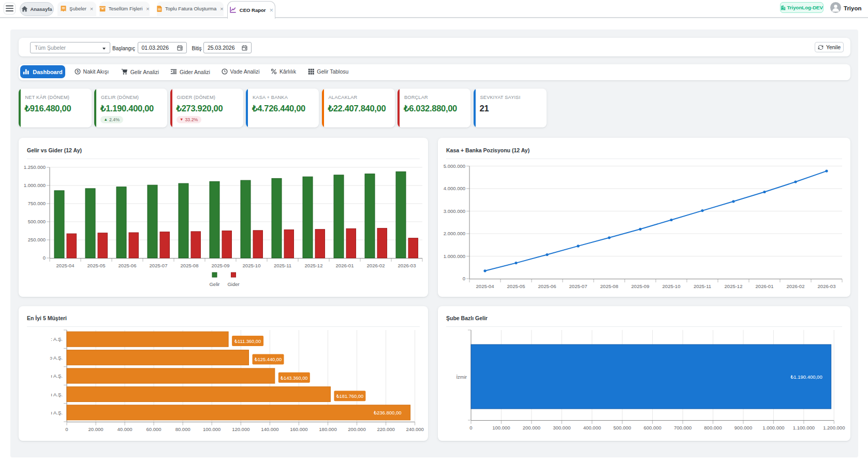 The image size is (868, 473). I want to click on svg-text: Kasa + Banka Pozisyonu (12 Ay), so click(488, 150).